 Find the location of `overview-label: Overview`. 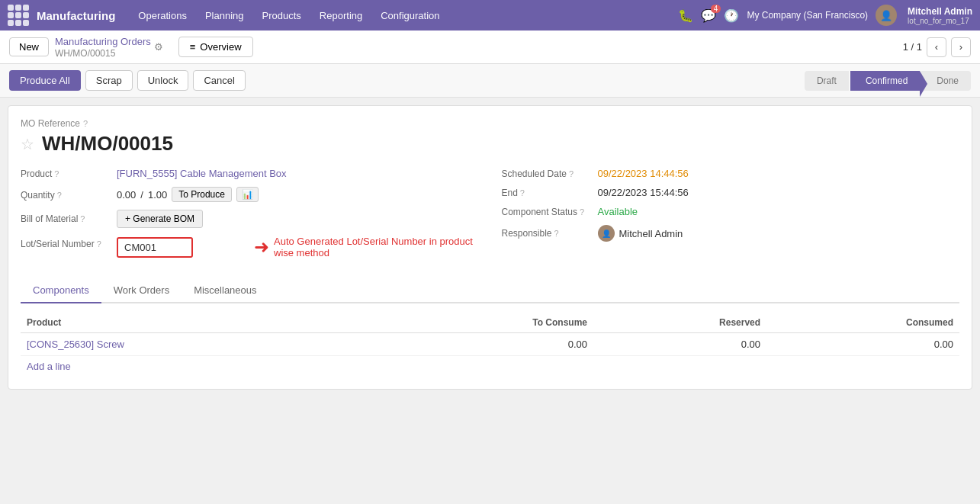

overview-label: Overview is located at coordinates (220, 47).